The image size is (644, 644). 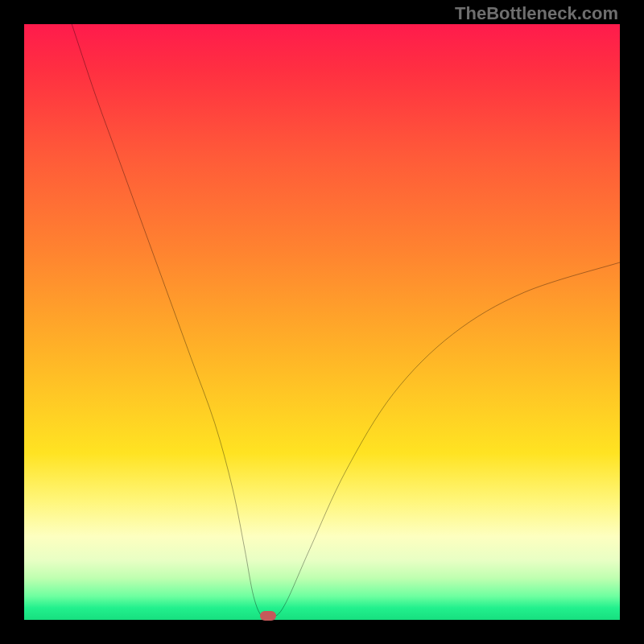 I want to click on watermark-text: TheBottleneck.com, so click(x=536, y=14).